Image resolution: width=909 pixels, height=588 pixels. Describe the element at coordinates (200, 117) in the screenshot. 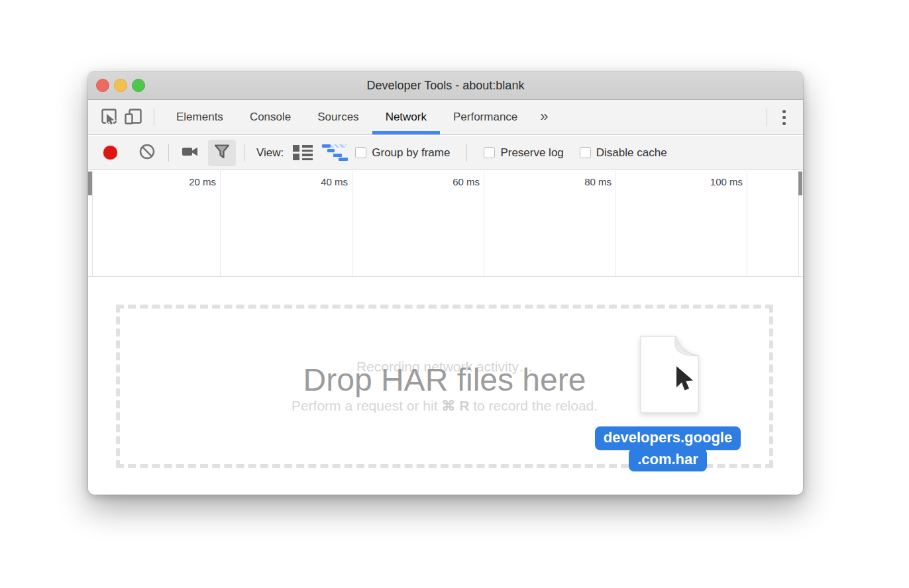

I see `tab-elements: Elements` at that location.